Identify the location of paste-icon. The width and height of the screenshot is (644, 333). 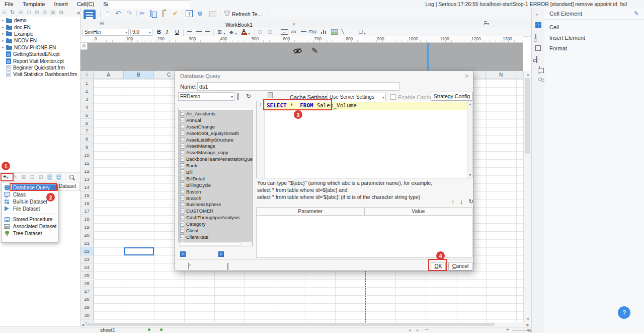
(163, 14).